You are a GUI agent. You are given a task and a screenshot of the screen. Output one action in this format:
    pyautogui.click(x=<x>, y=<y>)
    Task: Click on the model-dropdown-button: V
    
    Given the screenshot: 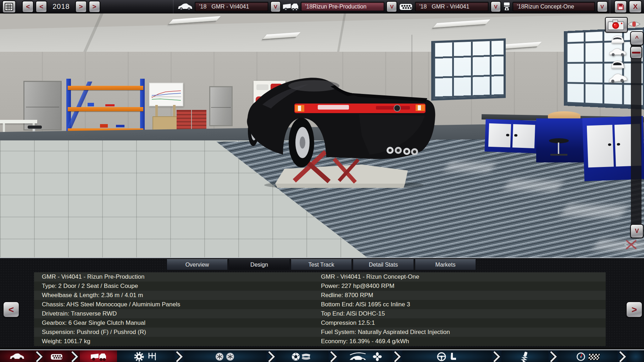 What is the action you would take?
    pyautogui.click(x=276, y=7)
    